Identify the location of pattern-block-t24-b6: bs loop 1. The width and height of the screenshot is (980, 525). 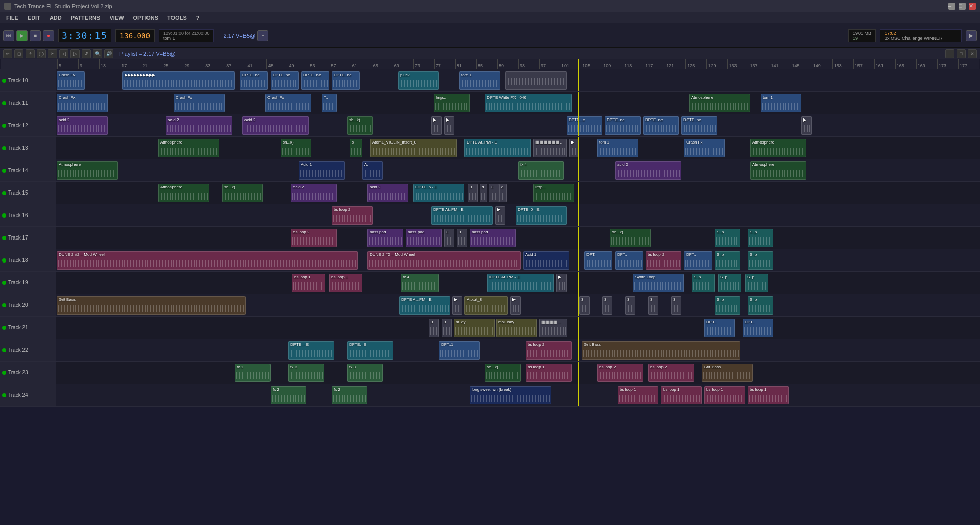
(768, 395).